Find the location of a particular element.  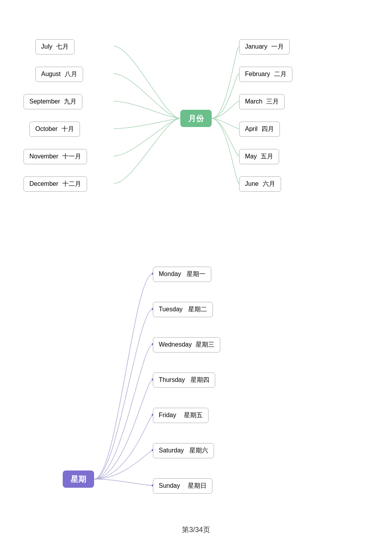

month-november: November十一月 is located at coordinates (55, 157).